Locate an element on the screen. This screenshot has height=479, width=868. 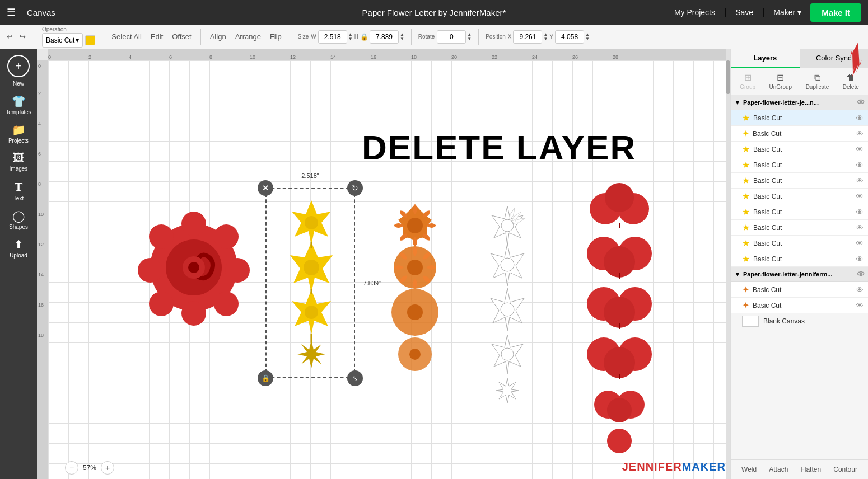
weld-button: Weld is located at coordinates (749, 469).